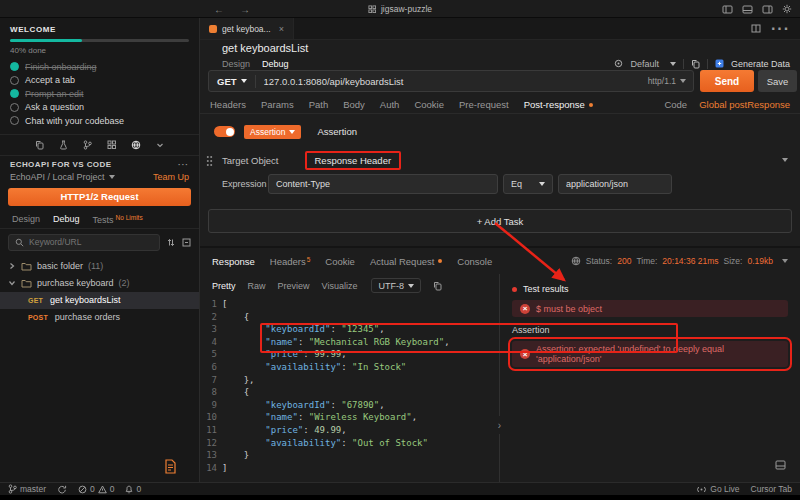 The height and width of the screenshot is (500, 800). Describe the element at coordinates (224, 132) in the screenshot. I see `assertion-enabled-toggle` at that location.